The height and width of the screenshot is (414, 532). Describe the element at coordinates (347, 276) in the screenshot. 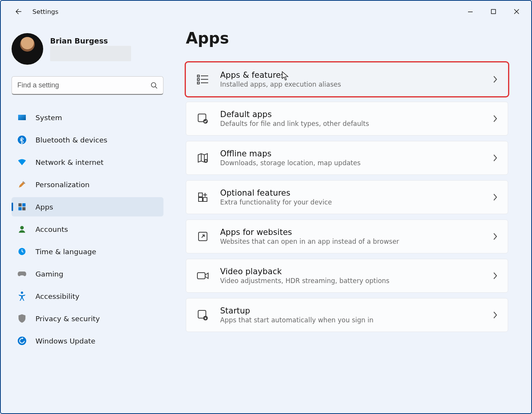

I see `card-video-playback: Video playback Video adjustments, HDR st…` at that location.